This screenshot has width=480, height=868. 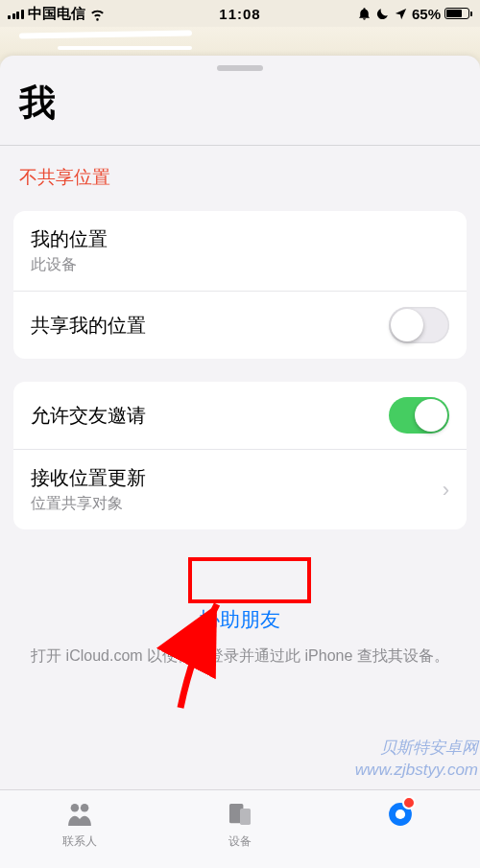 I want to click on location-arrow-icon, so click(x=401, y=13).